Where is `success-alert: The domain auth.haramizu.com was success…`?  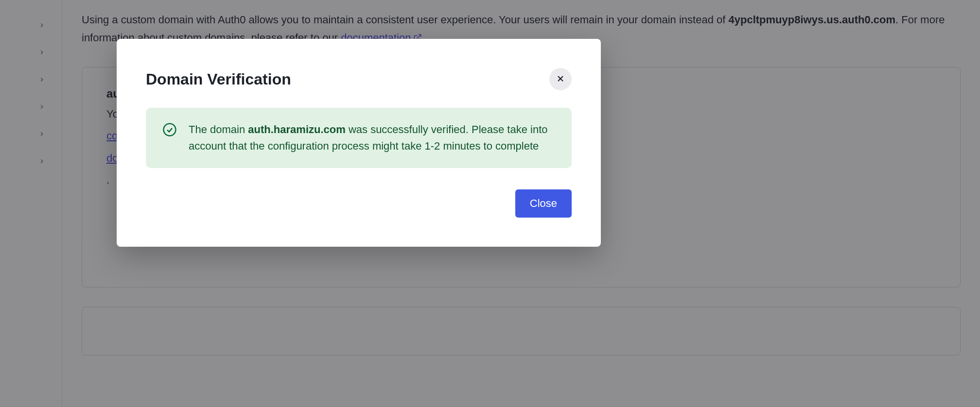
success-alert: The domain auth.haramizu.com was success… is located at coordinates (359, 138).